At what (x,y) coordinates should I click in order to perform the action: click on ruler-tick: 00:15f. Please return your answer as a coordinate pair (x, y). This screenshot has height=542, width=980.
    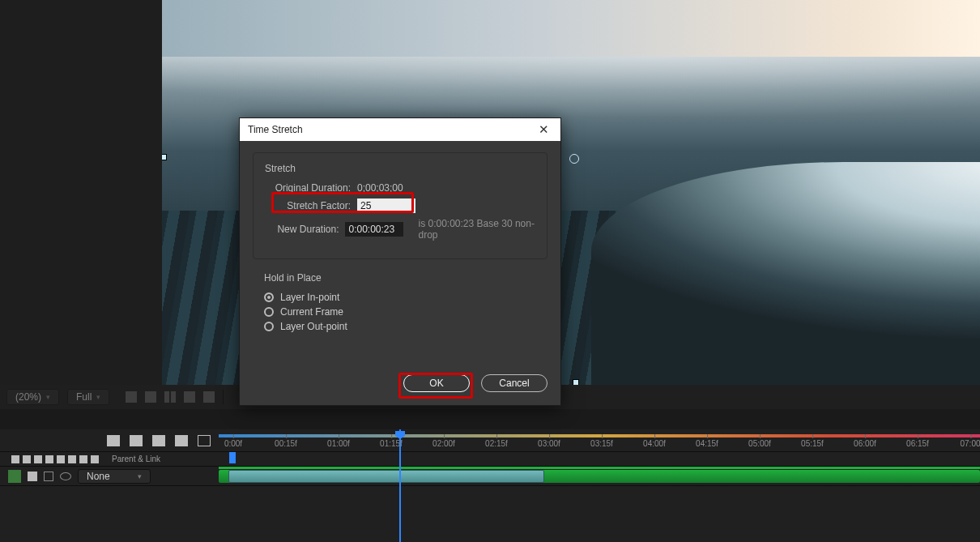
    Looking at the image, I should click on (286, 444).